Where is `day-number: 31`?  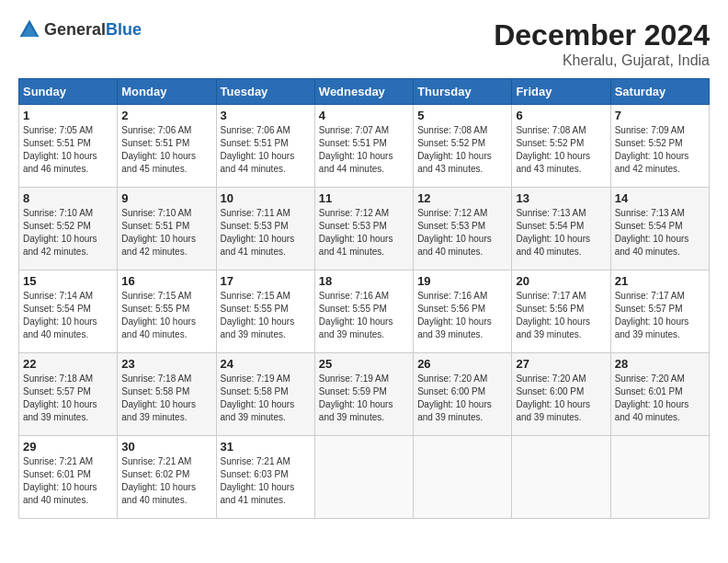 day-number: 31 is located at coordinates (266, 447).